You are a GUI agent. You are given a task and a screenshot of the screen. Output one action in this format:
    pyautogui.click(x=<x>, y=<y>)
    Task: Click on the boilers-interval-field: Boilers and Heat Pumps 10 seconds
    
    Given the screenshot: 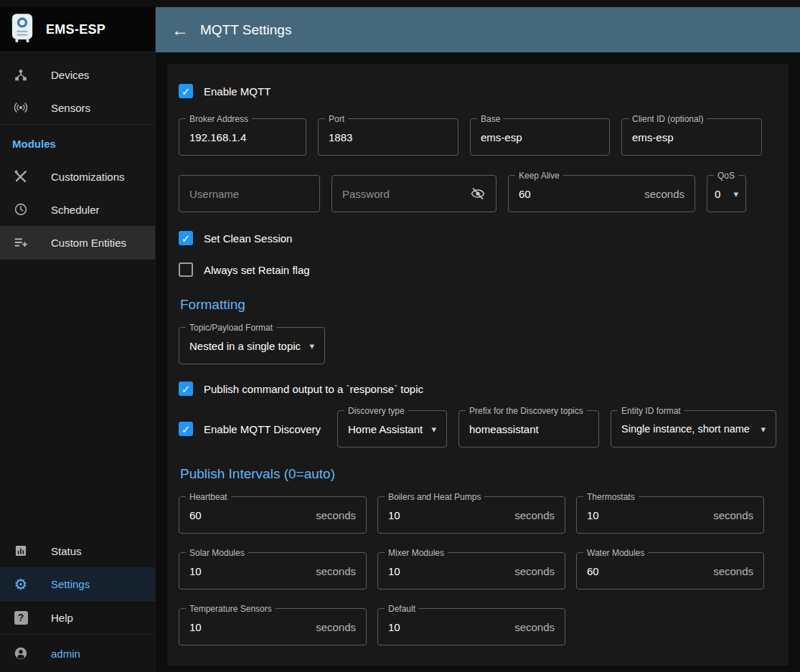 What is the action you would take?
    pyautogui.click(x=471, y=515)
    